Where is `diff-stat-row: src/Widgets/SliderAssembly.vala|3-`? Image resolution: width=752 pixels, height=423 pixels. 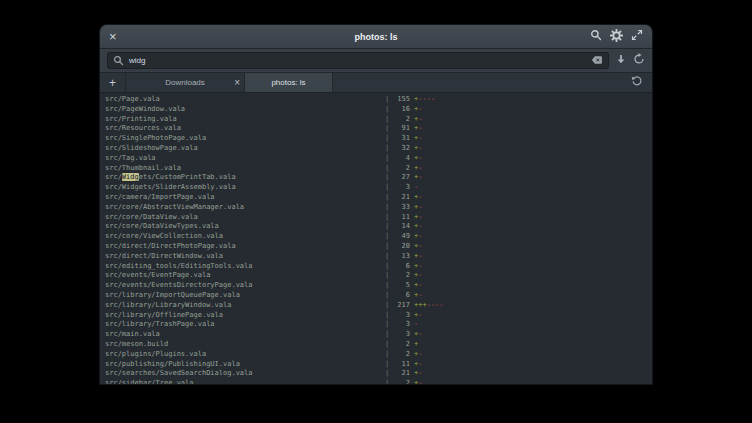 diff-stat-row: src/Widgets/SliderAssembly.vala|3- is located at coordinates (378, 188).